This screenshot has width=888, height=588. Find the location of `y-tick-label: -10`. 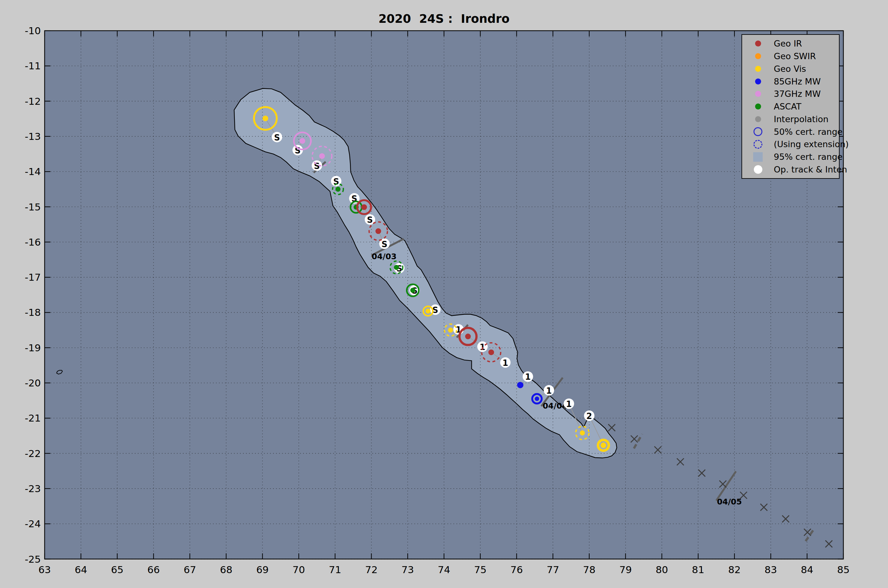

y-tick-label: -10 is located at coordinates (33, 31).